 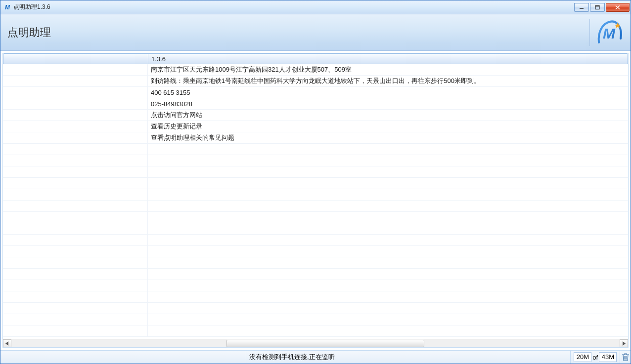 I want to click on scrollbar-thumb, so click(x=325, y=344).